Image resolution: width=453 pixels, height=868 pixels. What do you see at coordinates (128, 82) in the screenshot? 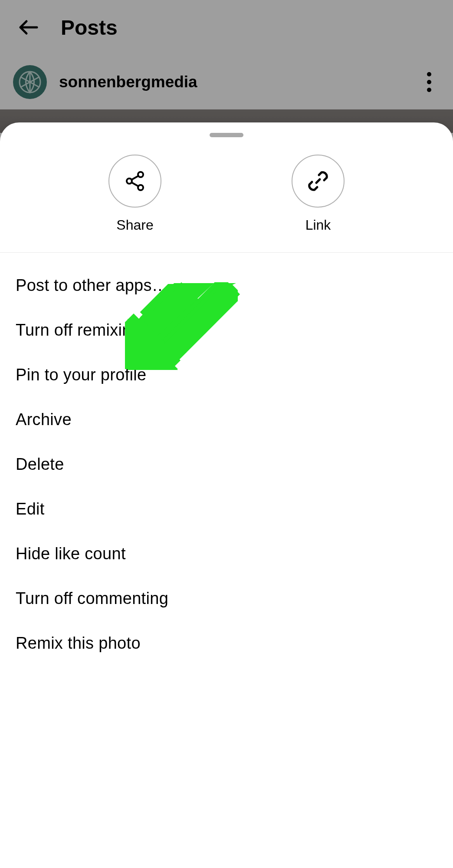
I see `username: sonnenbergmedia` at bounding box center [128, 82].